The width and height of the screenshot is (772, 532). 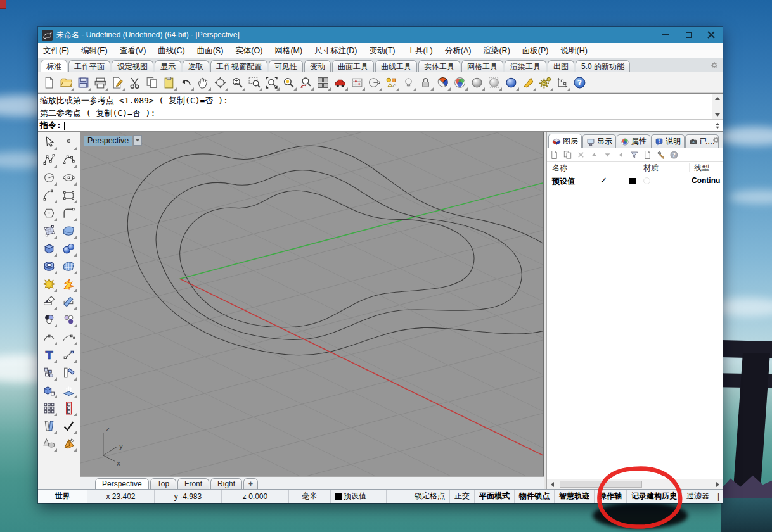 I want to click on menu-render: 渲染(R), so click(x=496, y=51).